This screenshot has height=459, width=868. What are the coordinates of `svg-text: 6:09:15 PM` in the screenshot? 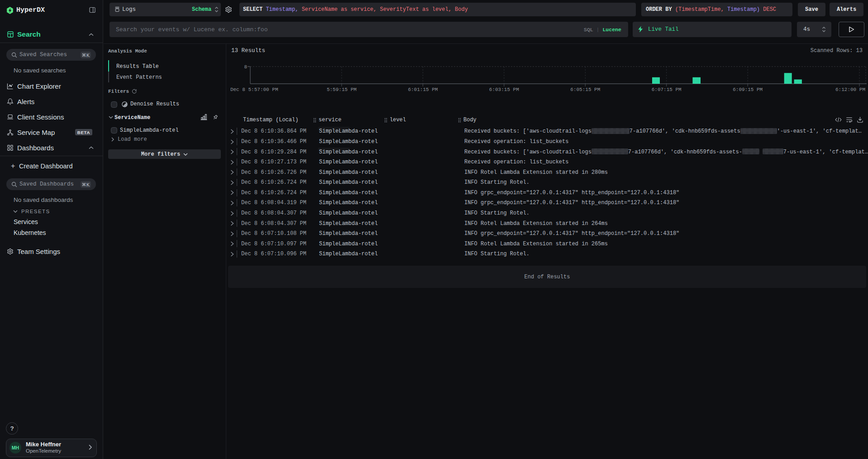 It's located at (748, 90).